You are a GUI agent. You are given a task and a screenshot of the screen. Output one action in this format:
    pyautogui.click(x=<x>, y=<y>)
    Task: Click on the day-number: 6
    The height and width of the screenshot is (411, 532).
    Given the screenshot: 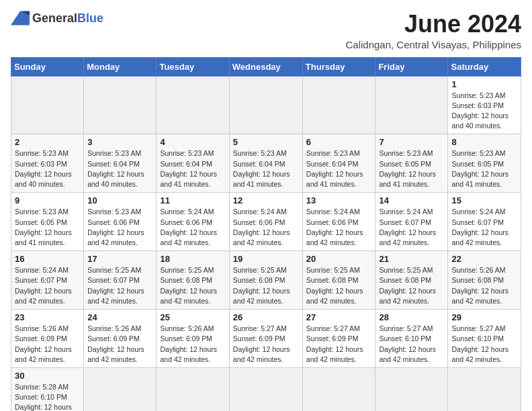 What is the action you would take?
    pyautogui.click(x=339, y=142)
    